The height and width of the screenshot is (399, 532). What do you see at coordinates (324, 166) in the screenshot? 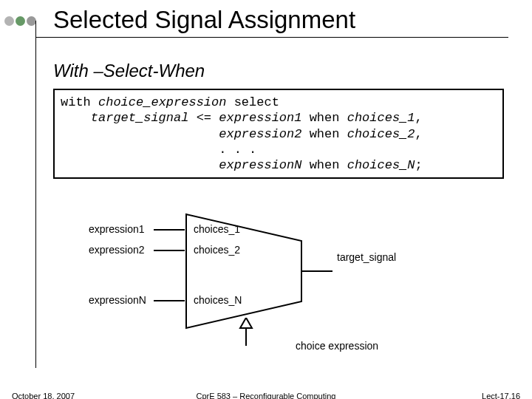
I see `kw-when-n: when` at bounding box center [324, 166].